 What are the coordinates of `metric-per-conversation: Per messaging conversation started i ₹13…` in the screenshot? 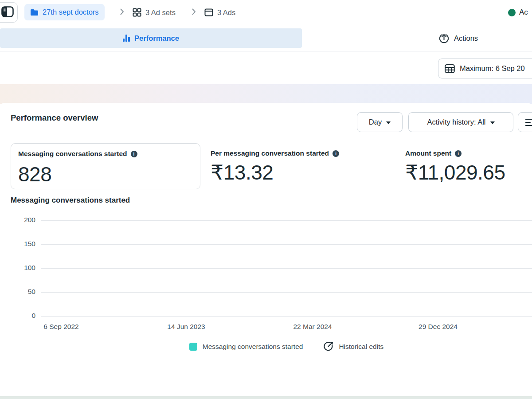 It's located at (275, 167).